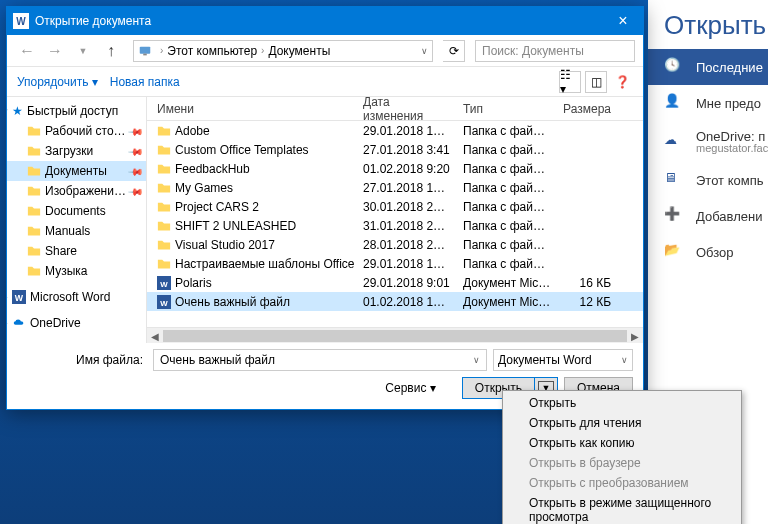  I want to click on file-row: Project CARS 230.01.2018 21:32Папка с фа…, so click(395, 206).